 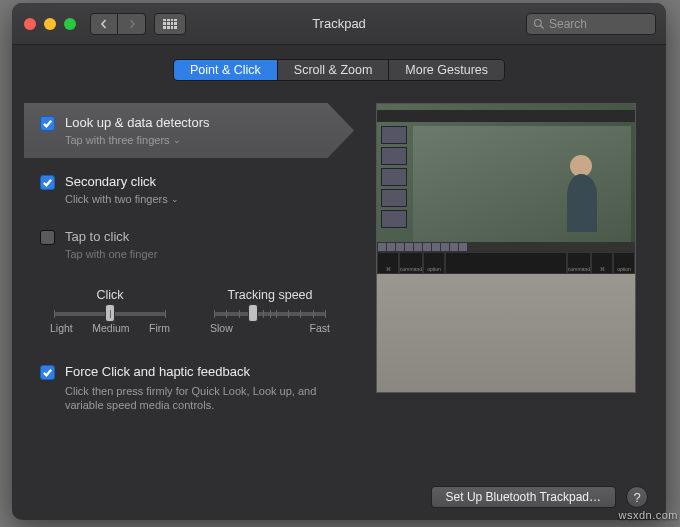 I want to click on option-tap-to-click: Tap to click Tap with one finger, so click(x=194, y=244).